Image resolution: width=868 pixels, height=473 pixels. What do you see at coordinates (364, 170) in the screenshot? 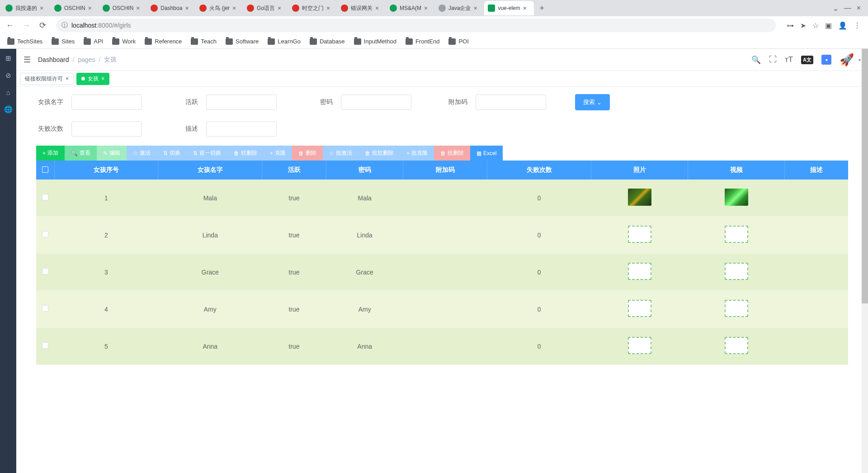
I see `column-header: 密码` at bounding box center [364, 170].